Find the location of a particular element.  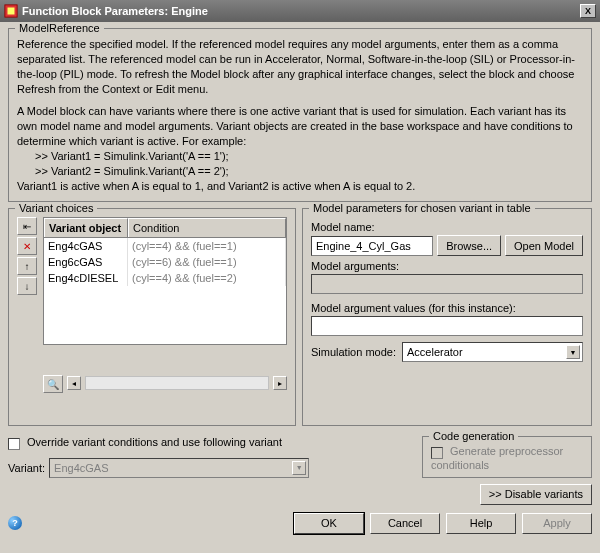

description-p2: A Model block can have variants where th… is located at coordinates (300, 126).